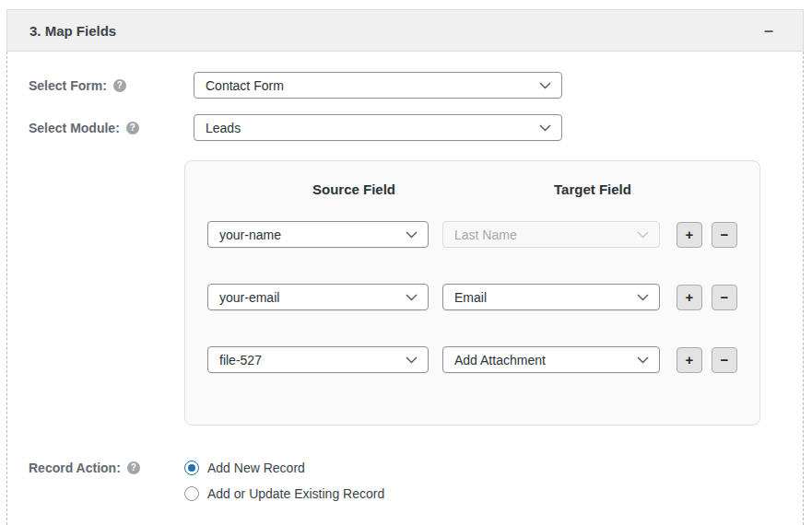 Image resolution: width=812 pixels, height=525 pixels. I want to click on mapping-row: your-name Last Name + −, so click(483, 234).